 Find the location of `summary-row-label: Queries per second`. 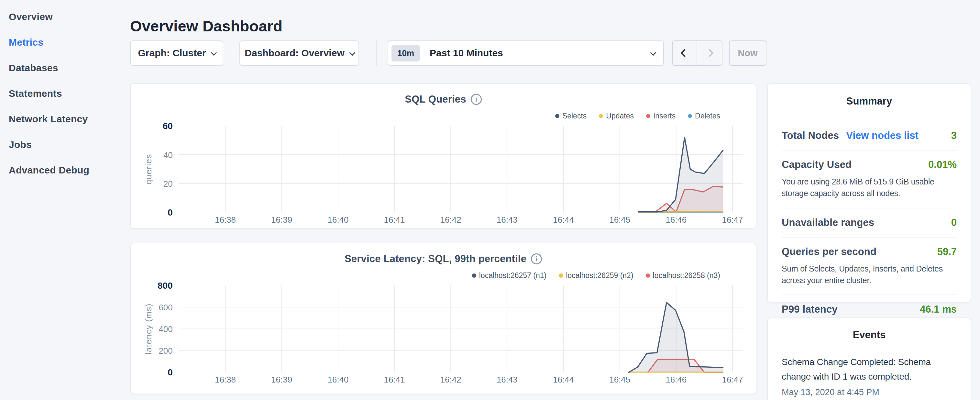

summary-row-label: Queries per second is located at coordinates (829, 252).